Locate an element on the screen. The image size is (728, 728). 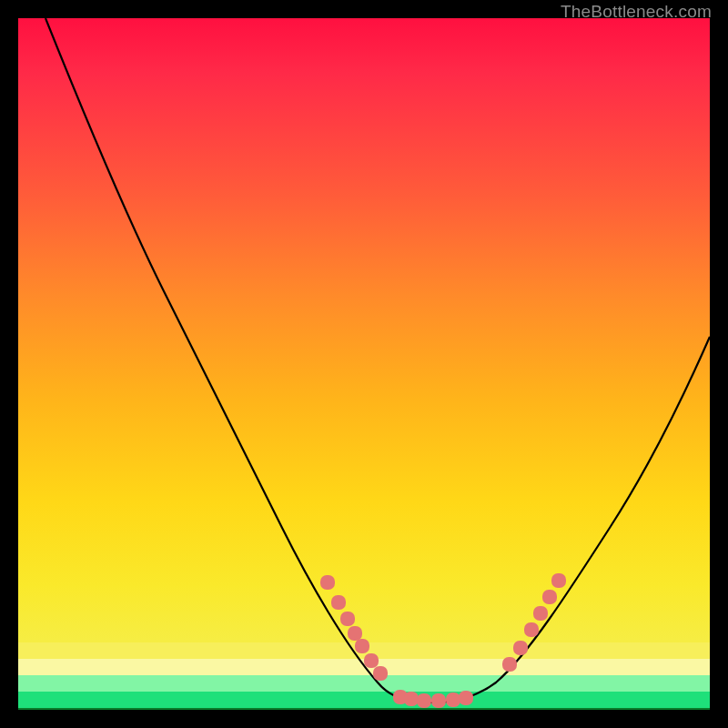
markers-floor is located at coordinates (433, 699).